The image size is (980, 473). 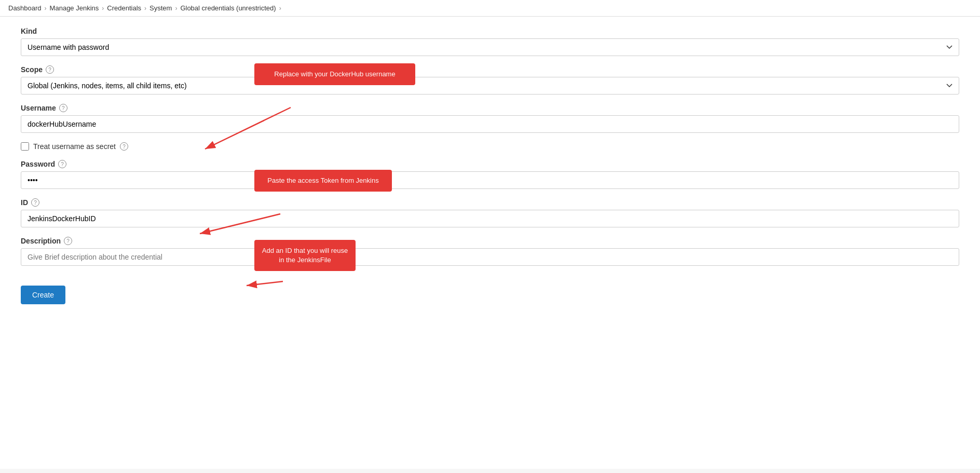 I want to click on description-label: Description ?, so click(x=490, y=241).